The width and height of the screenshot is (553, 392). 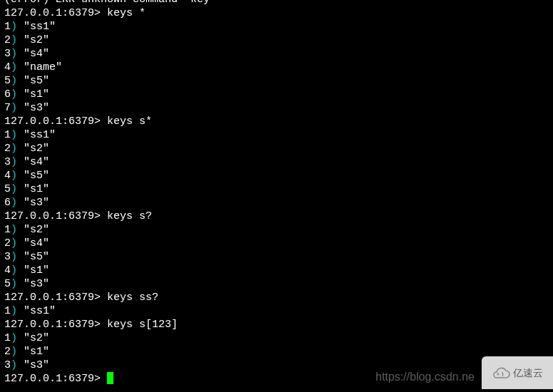 What do you see at coordinates (425, 376) in the screenshot?
I see `watermark-text: https://blog.csdn.ne` at bounding box center [425, 376].